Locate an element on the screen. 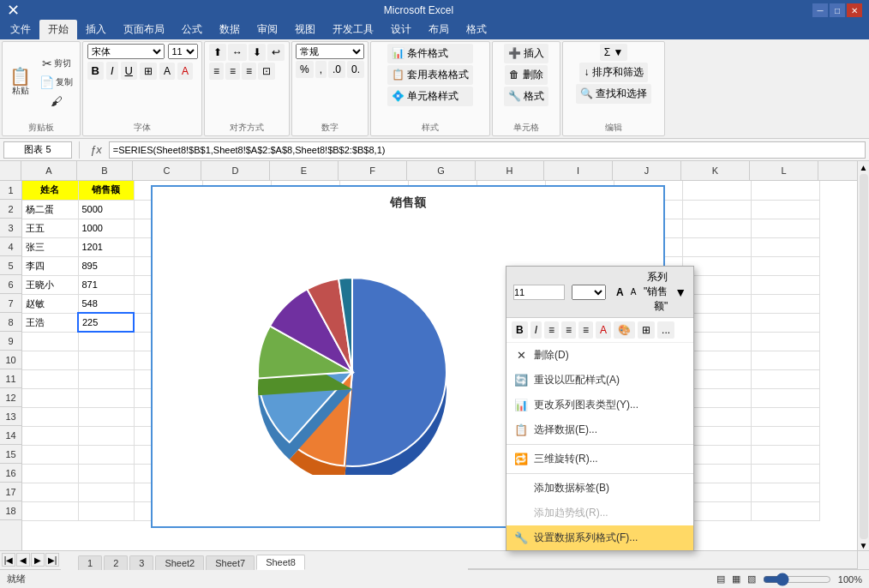 This screenshot has height=588, width=869. cell-K3 is located at coordinates (716, 228).